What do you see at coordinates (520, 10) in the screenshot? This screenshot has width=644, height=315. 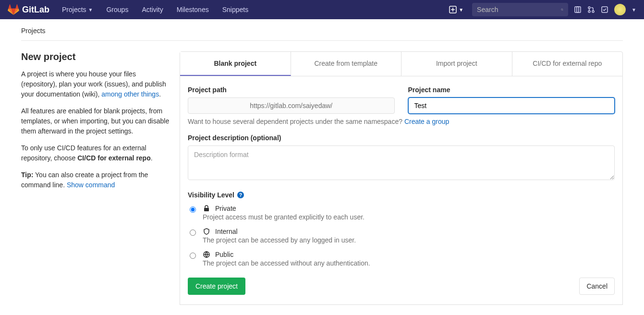 I see `search-box` at bounding box center [520, 10].